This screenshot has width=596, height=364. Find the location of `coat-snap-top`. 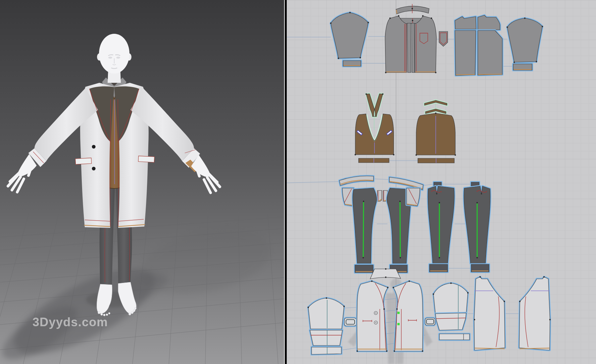

coat-snap-top is located at coordinates (399, 313).